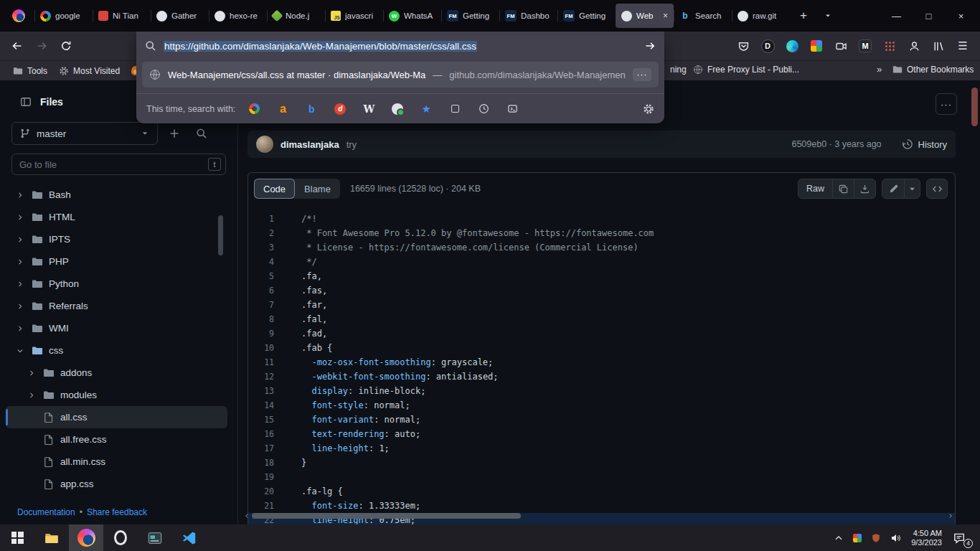 This screenshot has width=980, height=551. What do you see at coordinates (268, 434) in the screenshot?
I see `line-number: 16` at bounding box center [268, 434].